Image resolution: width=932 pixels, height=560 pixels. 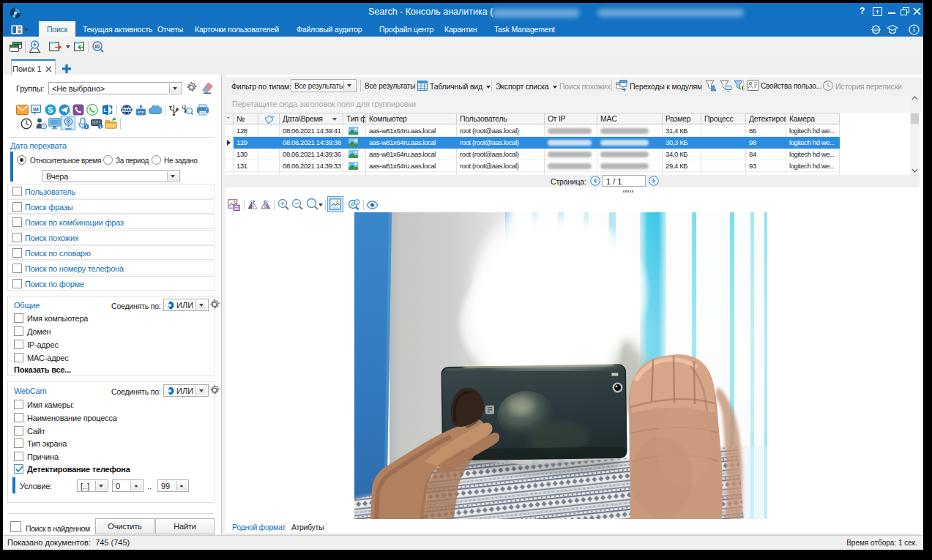 I want to click on svg-text: ID, so click(x=98, y=47).